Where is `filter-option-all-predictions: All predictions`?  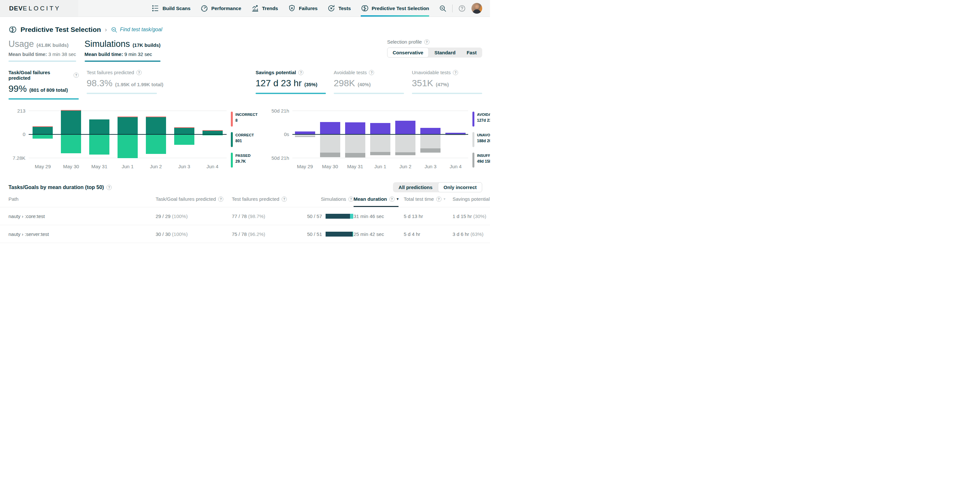 filter-option-all-predictions: All predictions is located at coordinates (415, 187).